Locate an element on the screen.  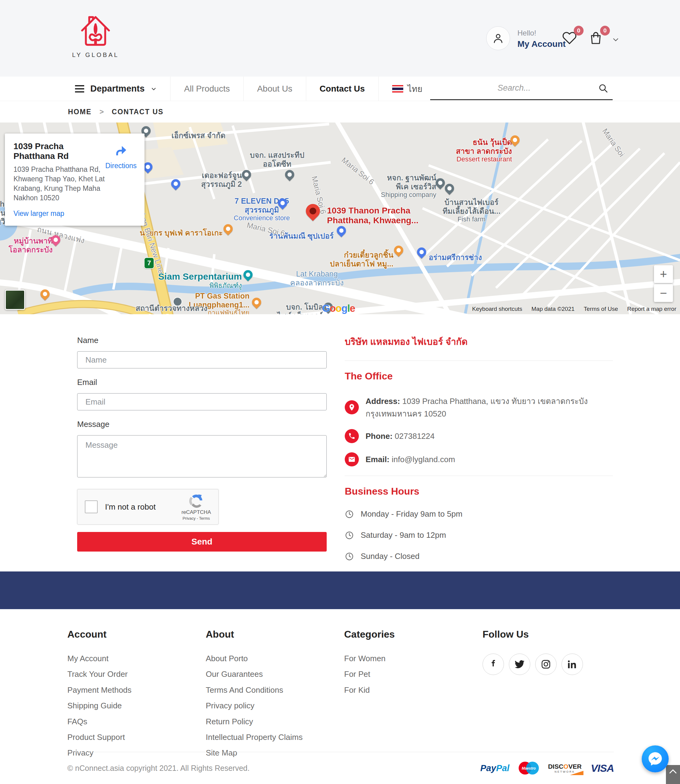
send-button: Send is located at coordinates (202, 542).